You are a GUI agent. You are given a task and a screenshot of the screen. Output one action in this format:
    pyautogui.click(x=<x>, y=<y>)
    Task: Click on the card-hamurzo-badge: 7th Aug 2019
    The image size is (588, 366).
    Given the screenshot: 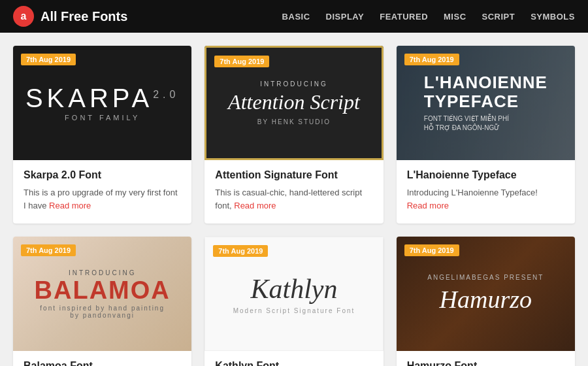 What is the action you would take?
    pyautogui.click(x=432, y=250)
    